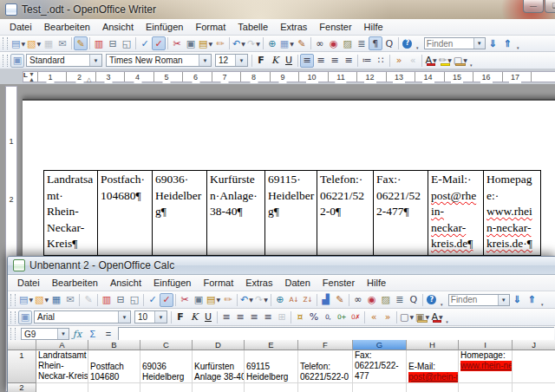  What do you see at coordinates (407, 317) in the screenshot?
I see `borders-button: ▢▼` at bounding box center [407, 317].